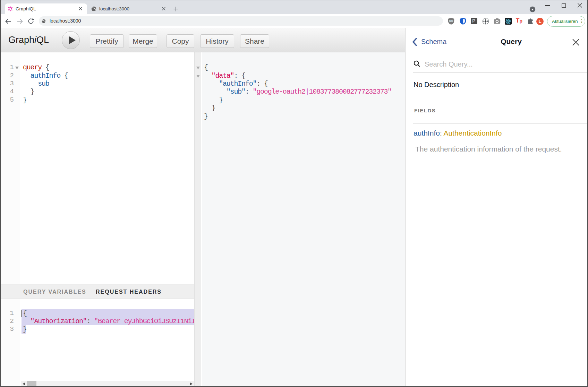 This screenshot has width=588, height=387. Describe the element at coordinates (451, 21) in the screenshot. I see `svg-text: UO` at that location.